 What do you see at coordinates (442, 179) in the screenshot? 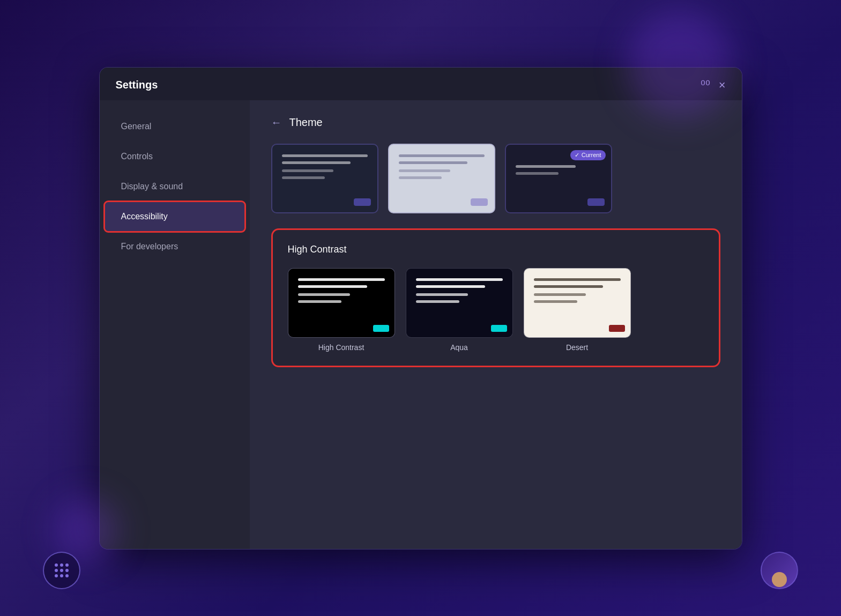
I see `theme-card-light` at bounding box center [442, 179].